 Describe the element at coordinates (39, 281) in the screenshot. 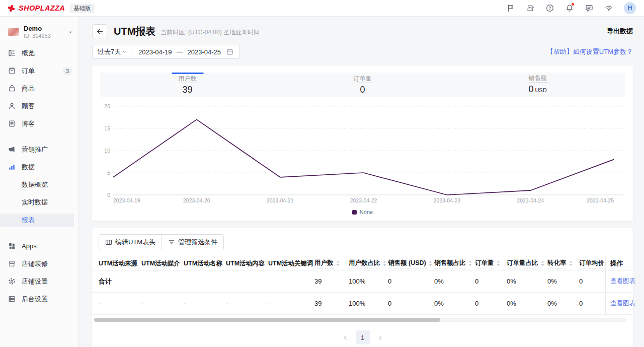

I see `sidebar-item-store-settings: 店铺设置` at that location.